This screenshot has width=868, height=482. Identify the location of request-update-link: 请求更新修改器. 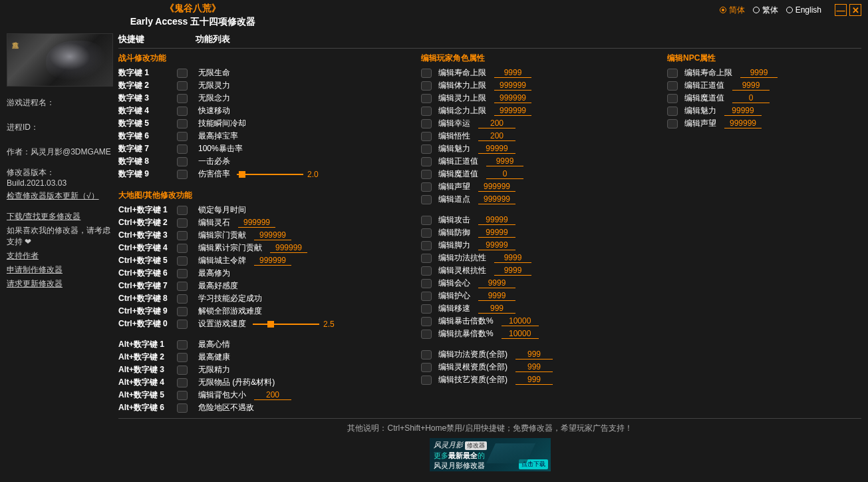
(60, 284).